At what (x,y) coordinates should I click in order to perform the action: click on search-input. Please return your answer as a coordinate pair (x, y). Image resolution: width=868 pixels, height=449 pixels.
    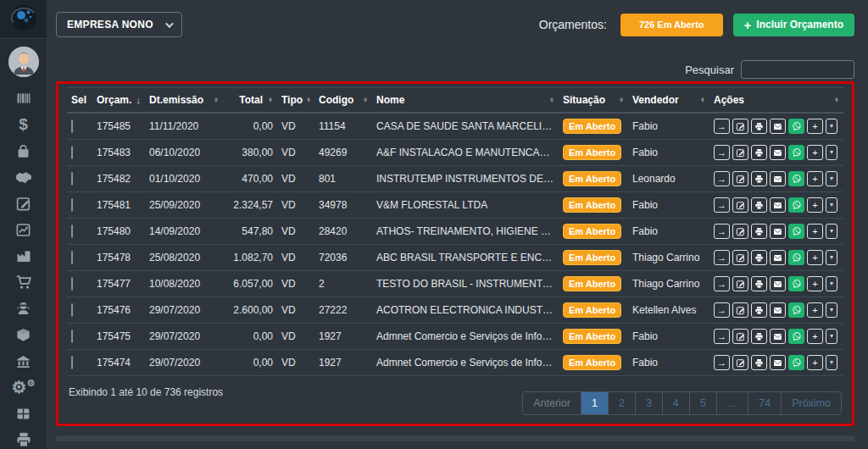
    Looking at the image, I should click on (798, 69).